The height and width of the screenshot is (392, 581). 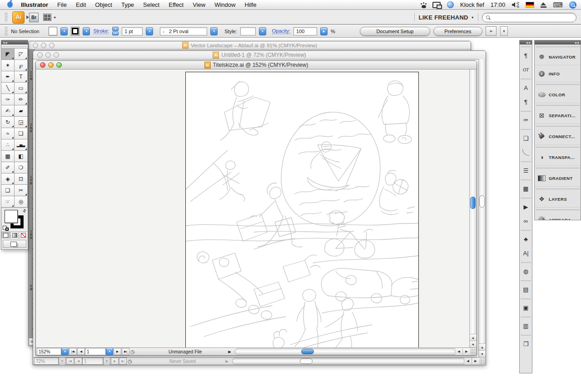 What do you see at coordinates (21, 77) in the screenshot?
I see `type-tool: T` at bounding box center [21, 77].